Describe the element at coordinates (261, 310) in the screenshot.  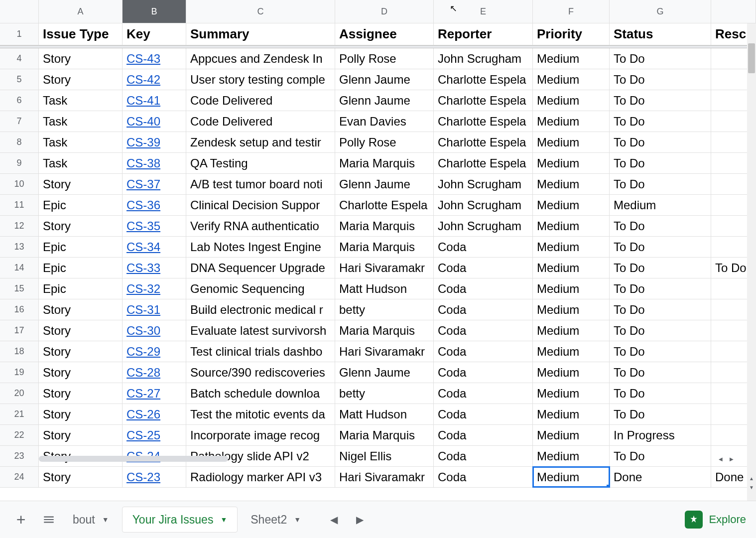
I see `cell-summary: Build electronic medical r` at that location.